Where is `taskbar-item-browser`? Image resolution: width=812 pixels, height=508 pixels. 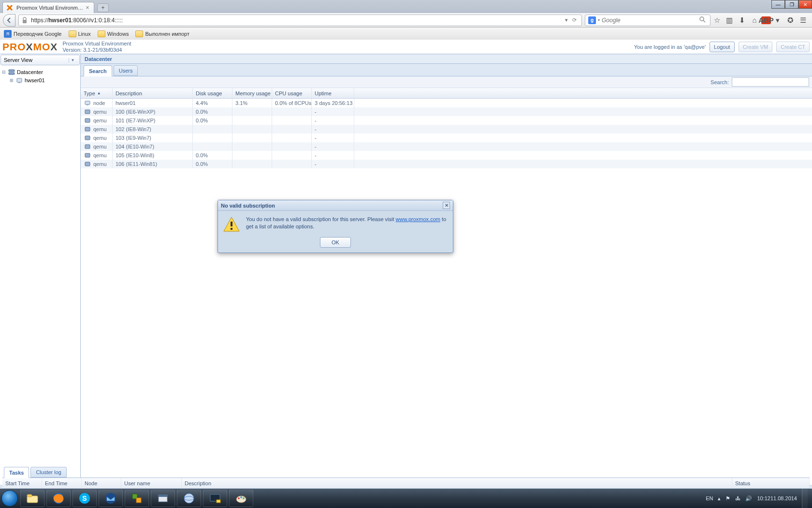 taskbar-item-browser is located at coordinates (189, 498).